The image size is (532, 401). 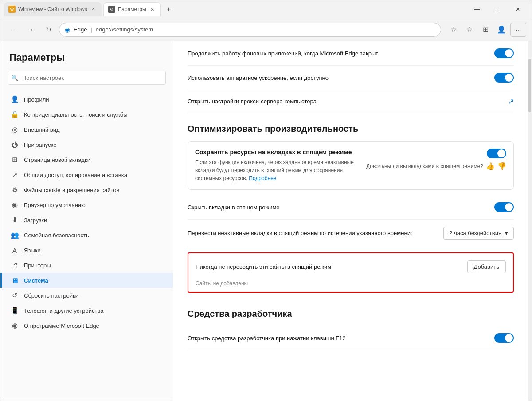 I want to click on tab-settings: ⚙ Параметры ✕, so click(x=132, y=9).